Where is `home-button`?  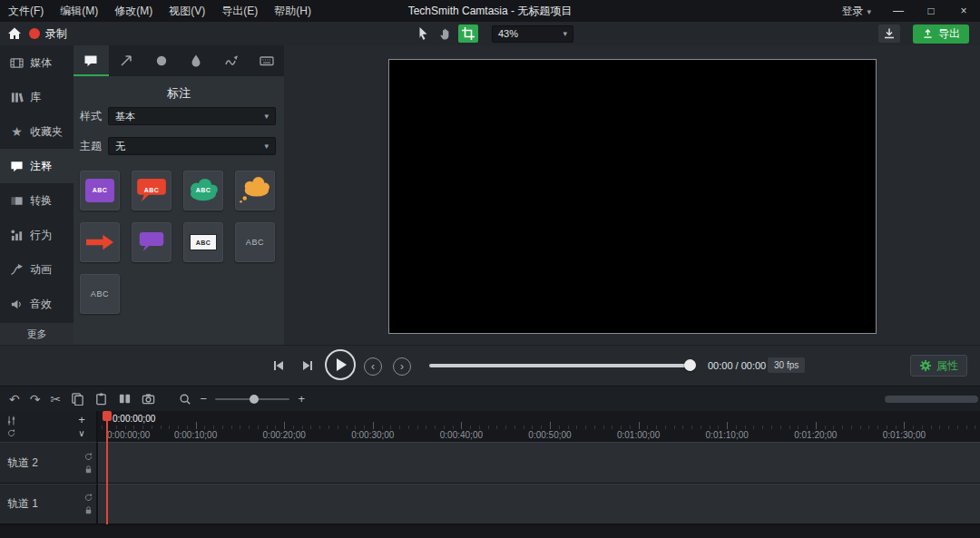 home-button is located at coordinates (15, 34).